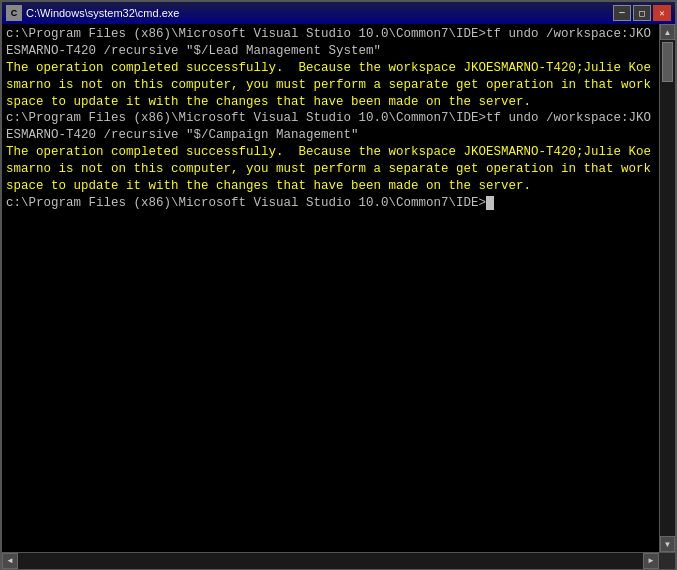  I want to click on h-scrollbar-track, so click(330, 561).